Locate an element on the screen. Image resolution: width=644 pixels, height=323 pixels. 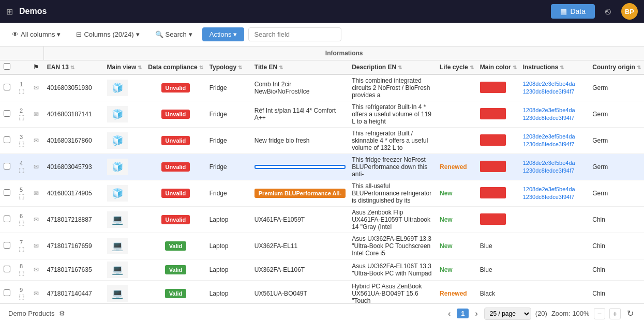
col-header-instructions: Instructions ⇅ is located at coordinates (555, 68).